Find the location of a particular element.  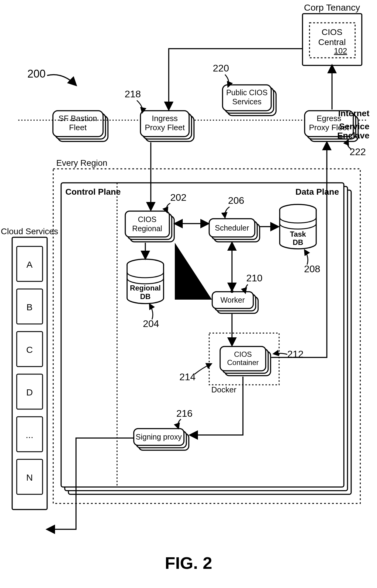

task-db: Task DB is located at coordinates (298, 227).